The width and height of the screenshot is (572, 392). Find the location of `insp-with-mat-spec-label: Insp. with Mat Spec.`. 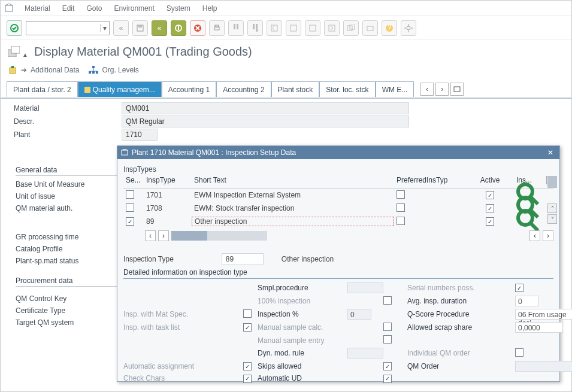

insp-with-mat-spec-label: Insp. with Mat Spec. is located at coordinates (183, 314).